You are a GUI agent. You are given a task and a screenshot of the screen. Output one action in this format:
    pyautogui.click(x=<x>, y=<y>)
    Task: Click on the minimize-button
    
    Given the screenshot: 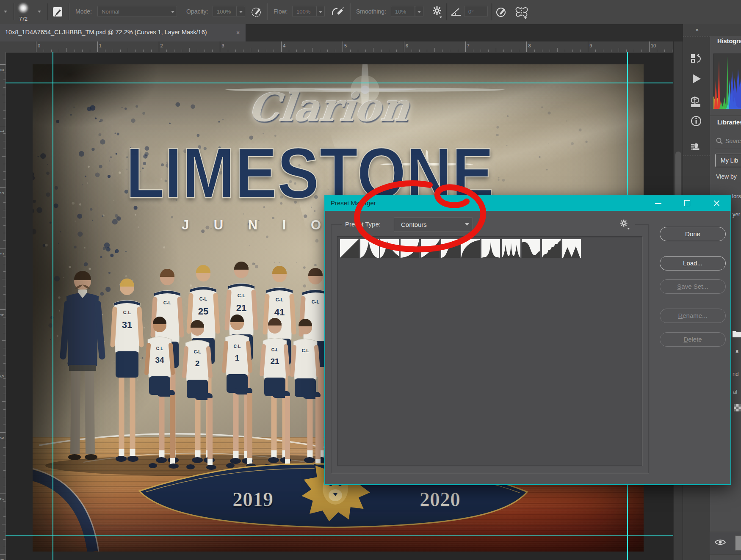 What is the action you would take?
    pyautogui.click(x=658, y=203)
    